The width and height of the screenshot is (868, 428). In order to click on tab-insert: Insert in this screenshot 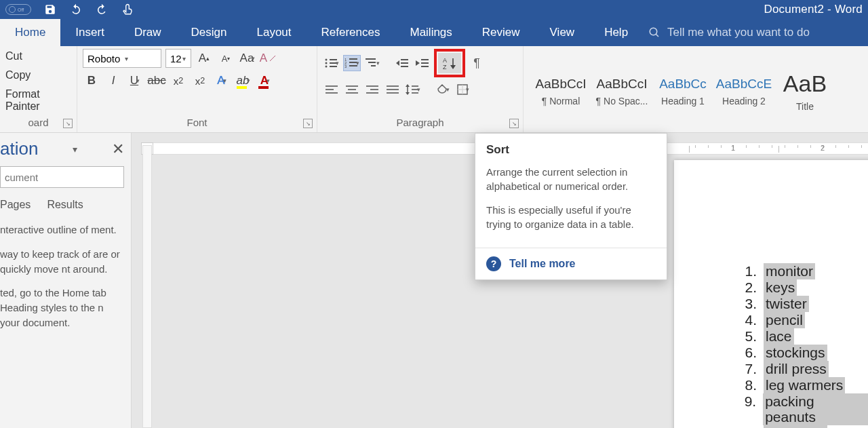, I will do `click(90, 33)`.